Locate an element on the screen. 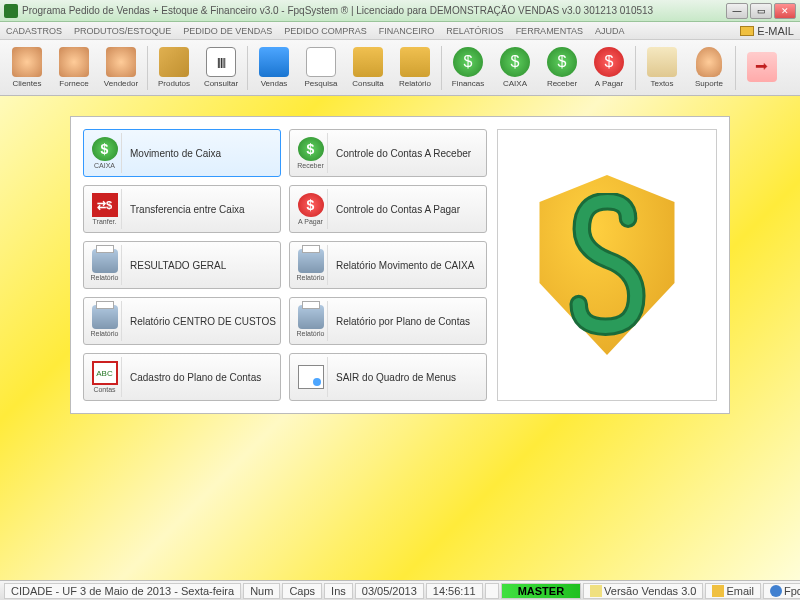  panel-btn-text: Controle do Contas A Pagar is located at coordinates (398, 210).